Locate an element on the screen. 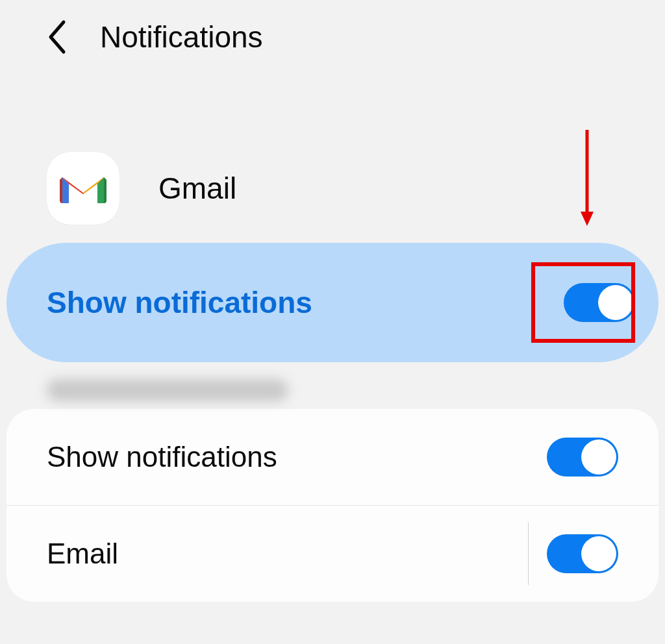 Image resolution: width=665 pixels, height=644 pixels. email-category-label: Email is located at coordinates (82, 554).